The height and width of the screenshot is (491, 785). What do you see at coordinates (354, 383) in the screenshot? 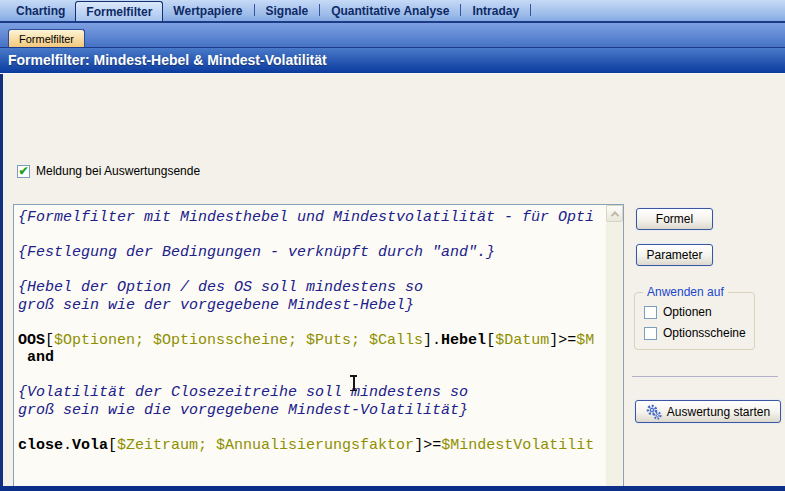
I see `text-cursor-pointer` at bounding box center [354, 383].